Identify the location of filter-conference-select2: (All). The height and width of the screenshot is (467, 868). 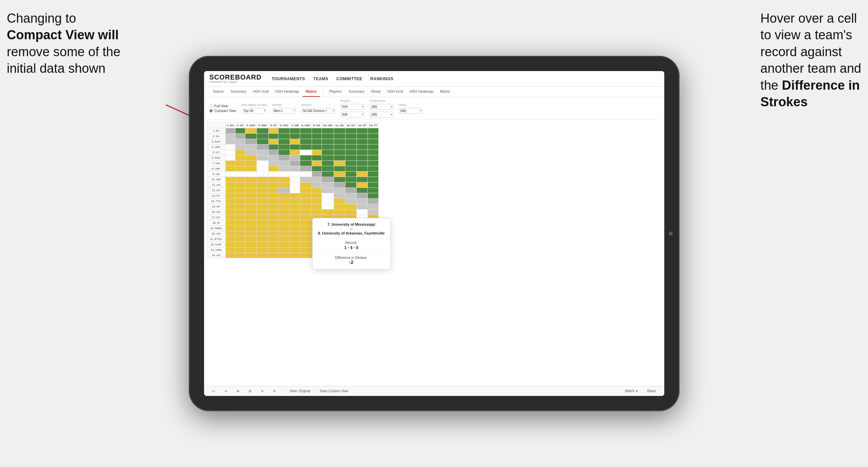
(381, 114).